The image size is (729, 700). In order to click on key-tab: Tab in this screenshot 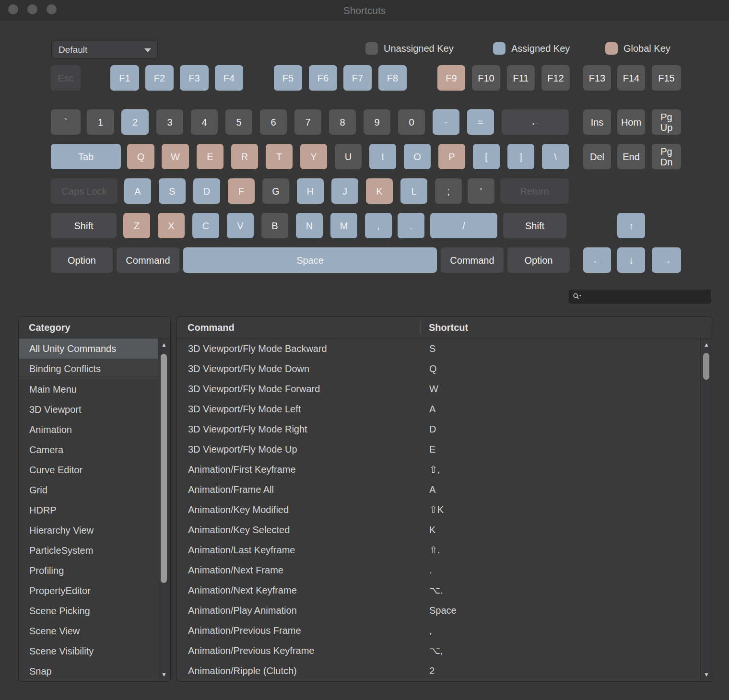, I will do `click(86, 156)`.